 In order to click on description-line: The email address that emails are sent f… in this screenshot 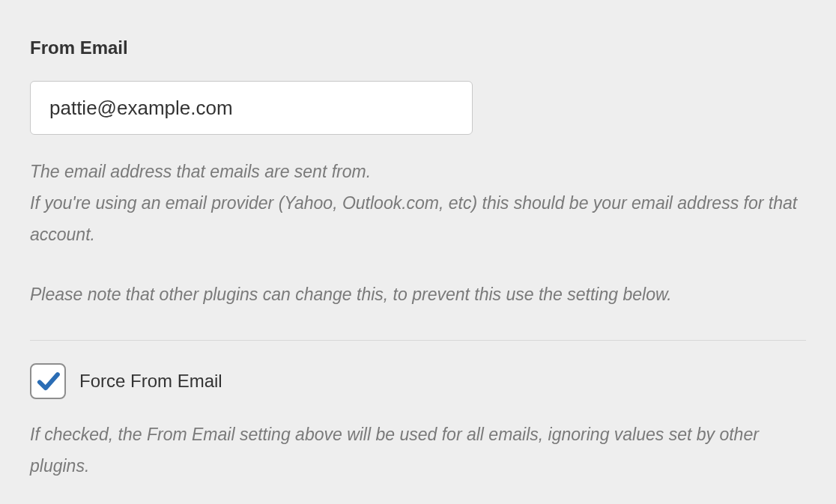, I will do `click(418, 171)`.